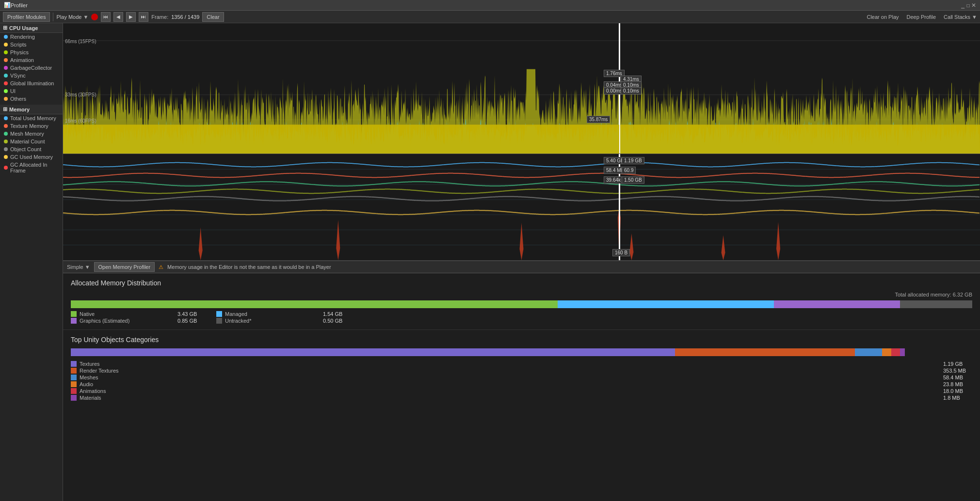 The image size is (980, 501). Describe the element at coordinates (5, 110) in the screenshot. I see `memory-section-icon: ⊞` at that location.